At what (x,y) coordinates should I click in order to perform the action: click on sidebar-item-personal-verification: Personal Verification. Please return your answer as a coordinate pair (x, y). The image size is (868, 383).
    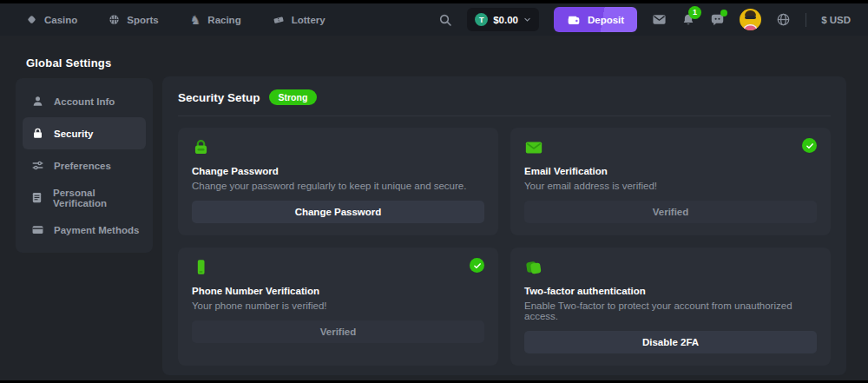
    Looking at the image, I should click on (84, 198).